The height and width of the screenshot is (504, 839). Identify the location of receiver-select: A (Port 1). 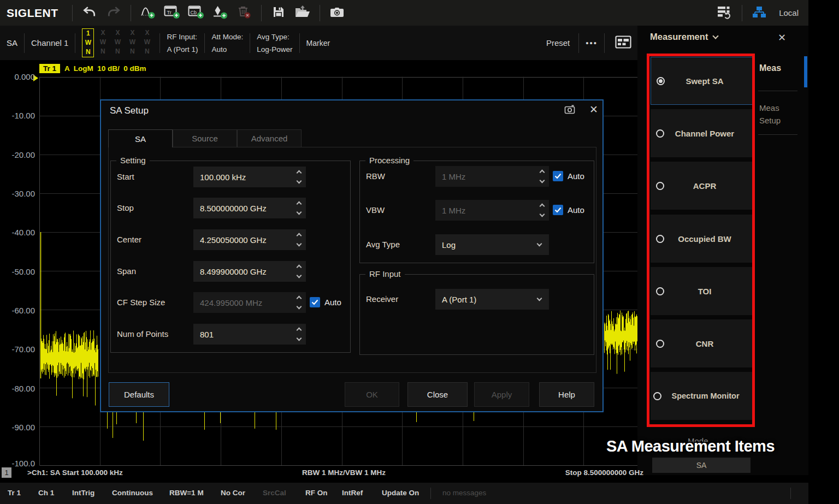
(492, 299).